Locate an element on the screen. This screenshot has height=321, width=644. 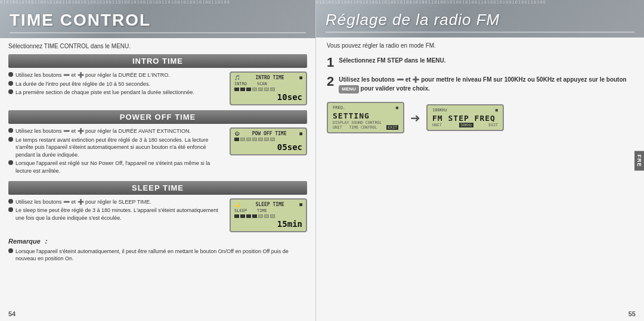
step-2-number: 2 is located at coordinates (330, 82).